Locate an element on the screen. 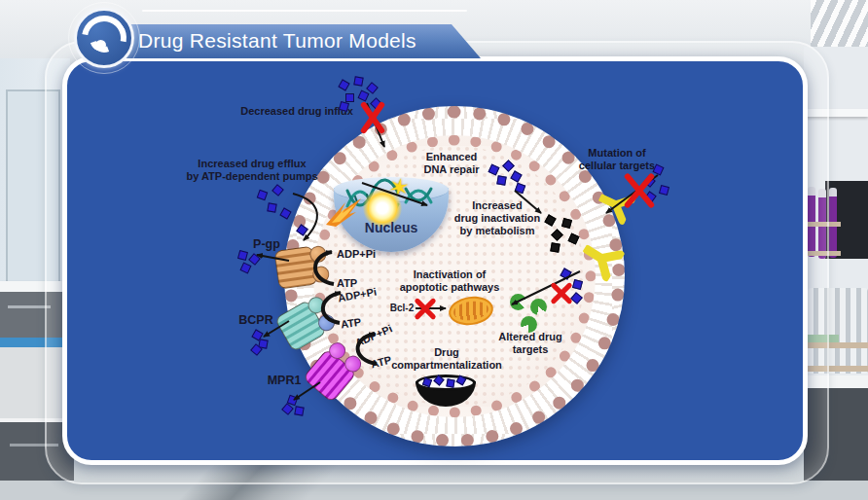 Image resolution: width=868 pixels, height=500 pixels. label-increased-efflux-2: by ATP-dependent pumps is located at coordinates (251, 177).